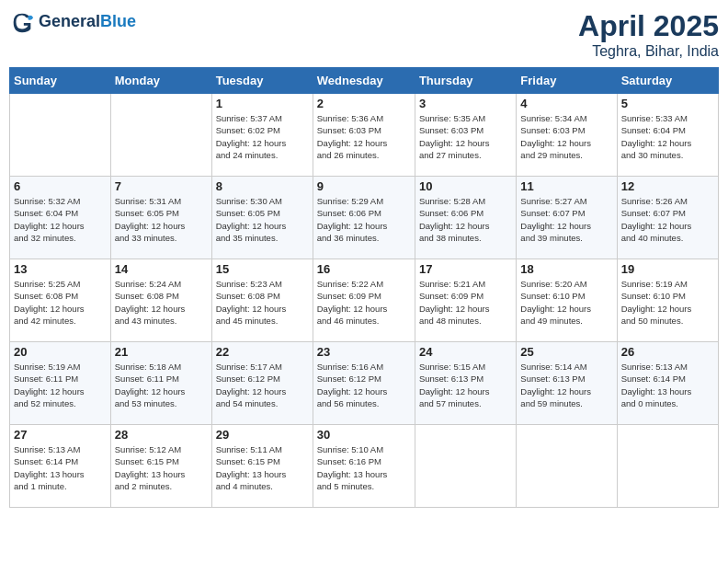 The image size is (728, 563). I want to click on day-info: Sunrise: 5:36 AM Sunset: 6:03 PM Dayligh…, so click(364, 136).